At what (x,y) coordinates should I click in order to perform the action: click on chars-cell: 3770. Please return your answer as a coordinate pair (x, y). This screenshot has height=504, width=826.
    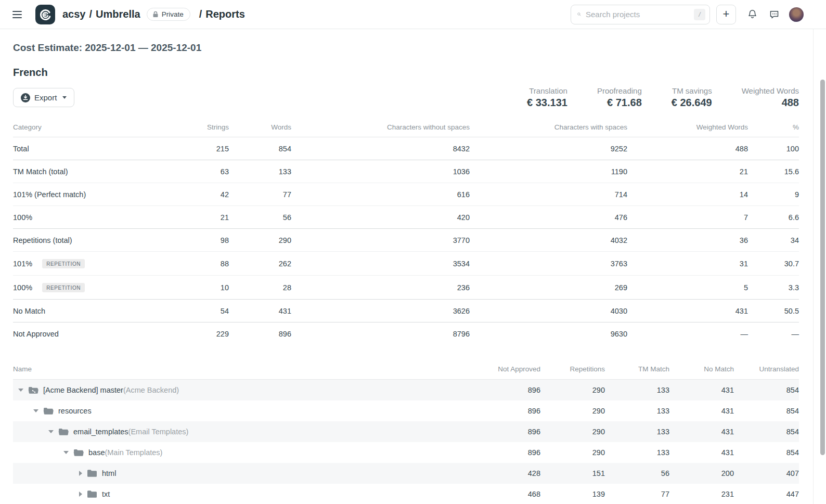
    Looking at the image, I should click on (381, 240).